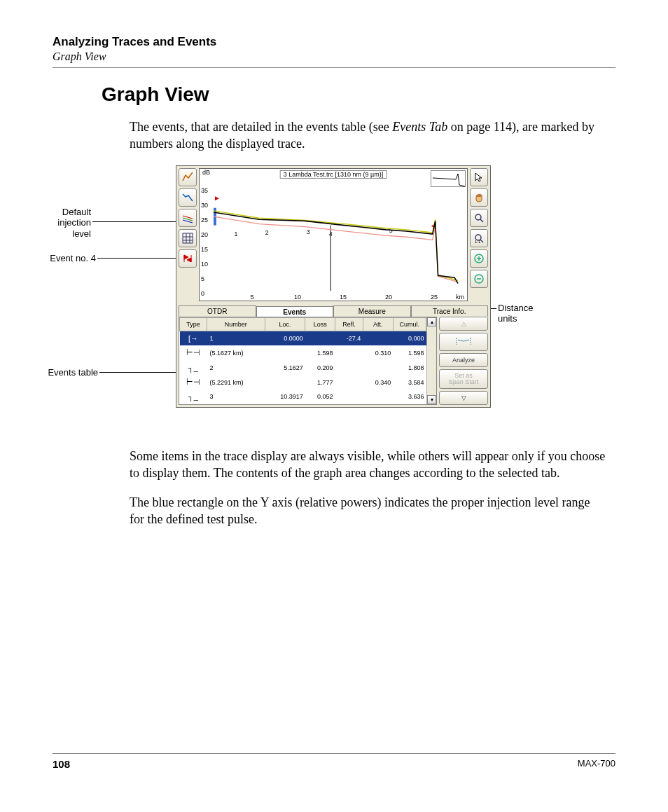 The height and width of the screenshot is (812, 668). I want to click on analyze-button: Analyze, so click(464, 360).